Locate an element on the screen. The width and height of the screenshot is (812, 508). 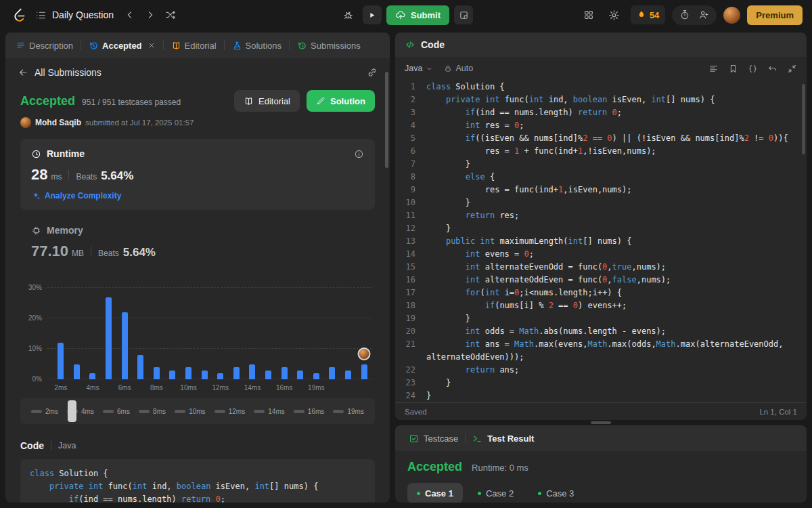
author-name: Mohd Saqib is located at coordinates (58, 123).